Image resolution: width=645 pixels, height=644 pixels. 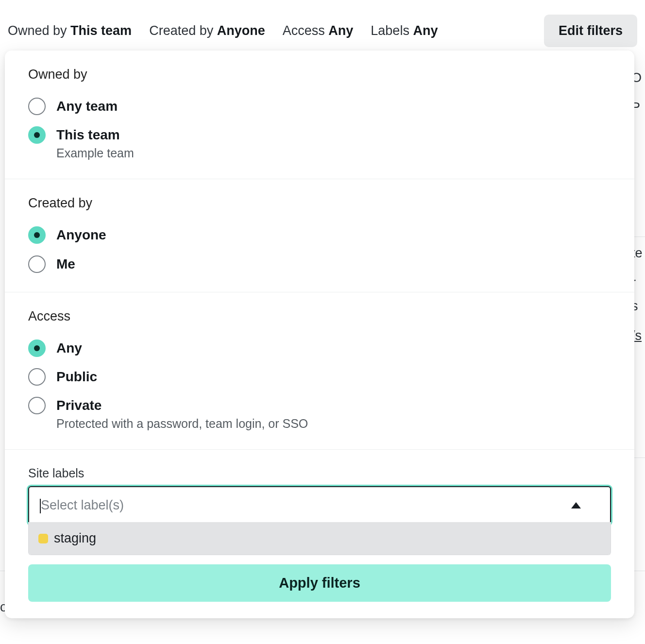 I want to click on section-title-access: Access, so click(x=320, y=317).